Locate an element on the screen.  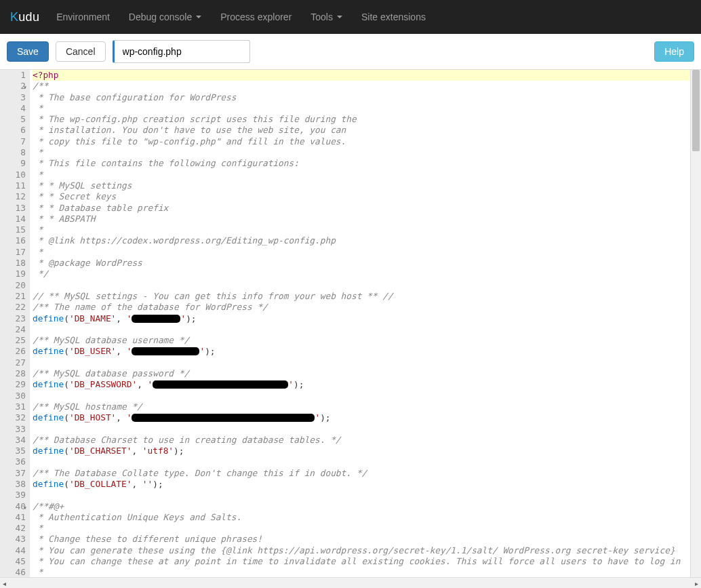
code-line: /** MySQL hostname */ is located at coordinates (361, 407).